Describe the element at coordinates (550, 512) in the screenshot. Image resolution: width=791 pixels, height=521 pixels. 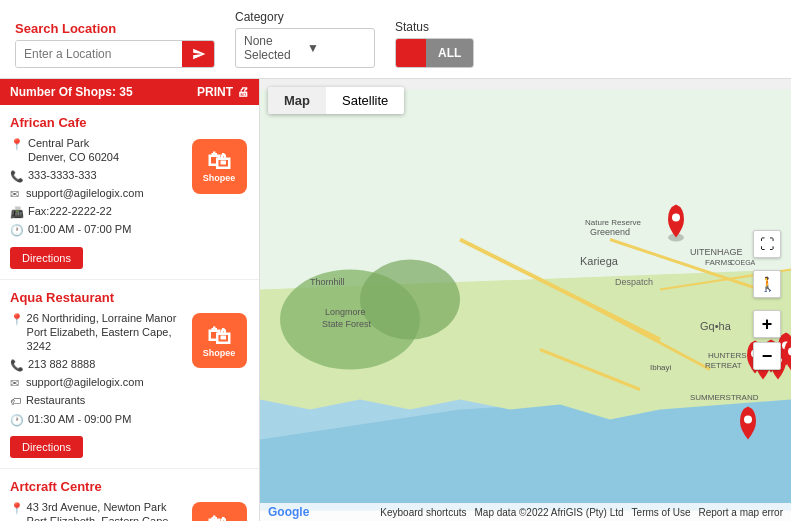
I see `map-data-label: Map data ©2022 AfriGIS (Pty) Ltd` at that location.